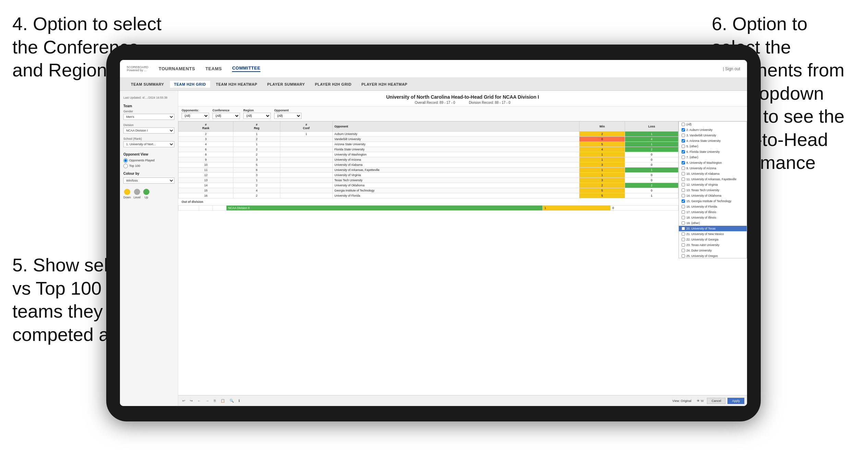 This screenshot has width=868, height=467. Describe the element at coordinates (713, 141) in the screenshot. I see `dropdown-item: 4. Arizona State University` at that location.